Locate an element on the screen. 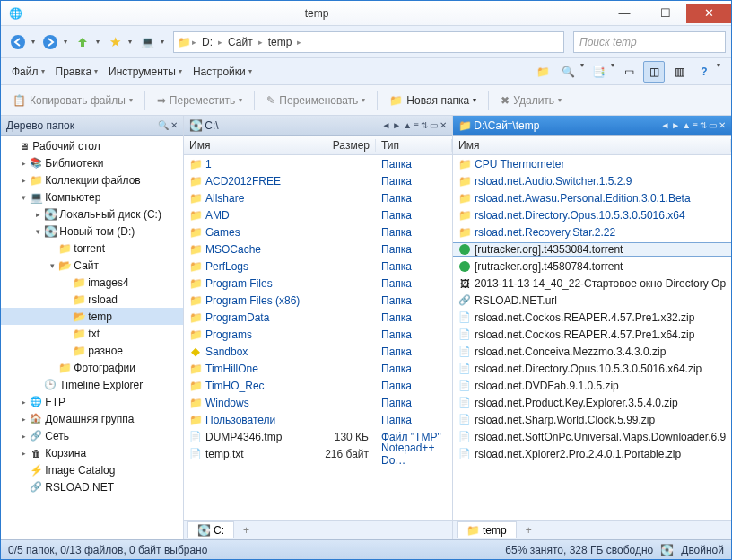 This screenshot has height=560, width=732. layout-preview: ▥ is located at coordinates (679, 72).